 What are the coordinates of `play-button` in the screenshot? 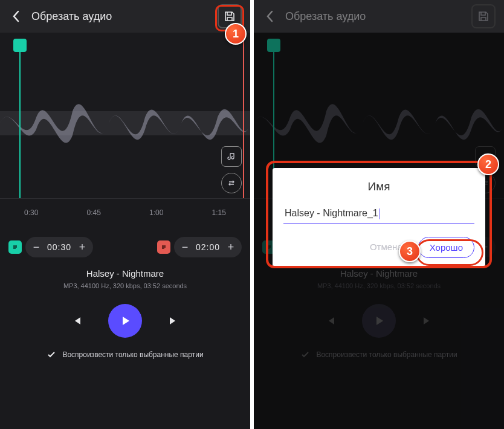 It's located at (125, 321).